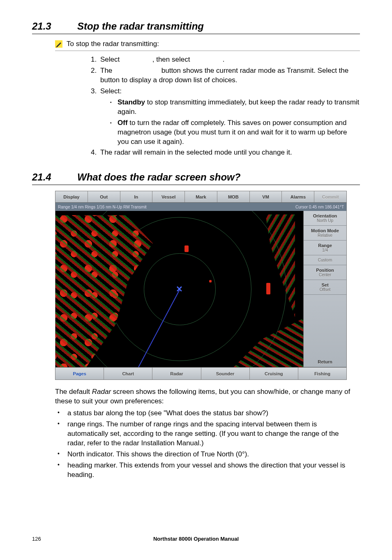 The height and width of the screenshot is (560, 392). Describe the element at coordinates (325, 285) in the screenshot. I see `side-label: Set` at that location.